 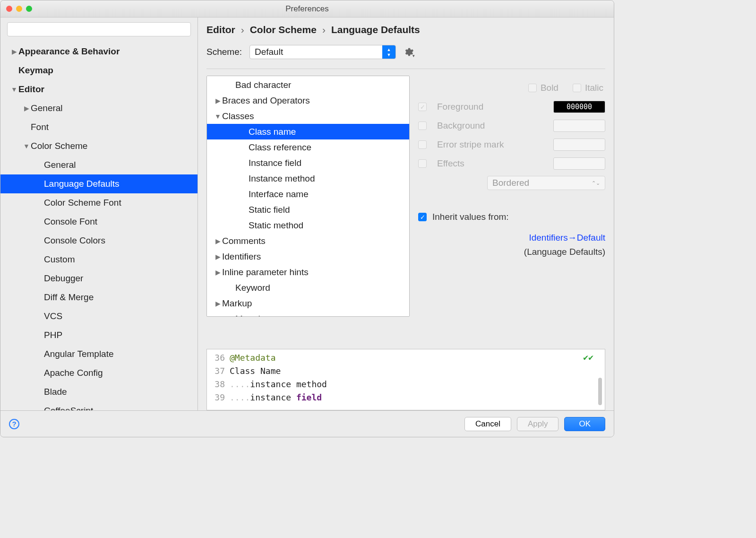 What do you see at coordinates (308, 241) in the screenshot?
I see `tree-item: ▶Comments` at bounding box center [308, 241].